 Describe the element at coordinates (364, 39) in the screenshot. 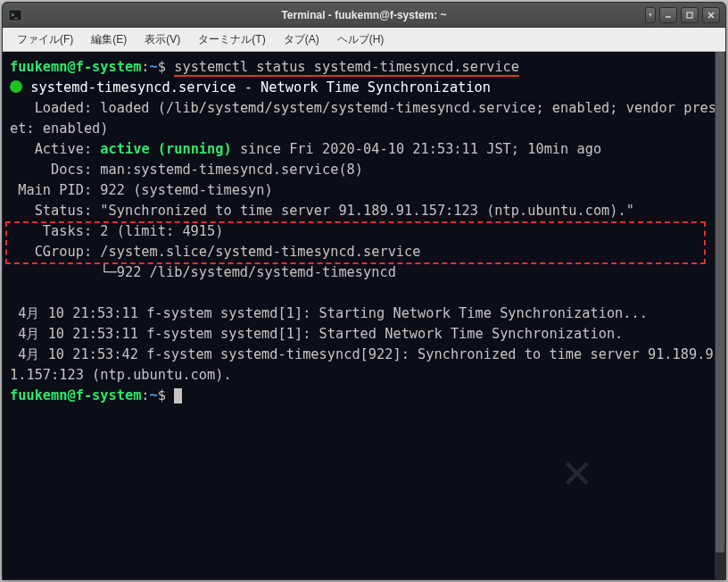

I see `menubar: ファイル(F) 編集(E) 表示(V) ターミナル(T) タブ(A) ヘルプ(H…` at that location.